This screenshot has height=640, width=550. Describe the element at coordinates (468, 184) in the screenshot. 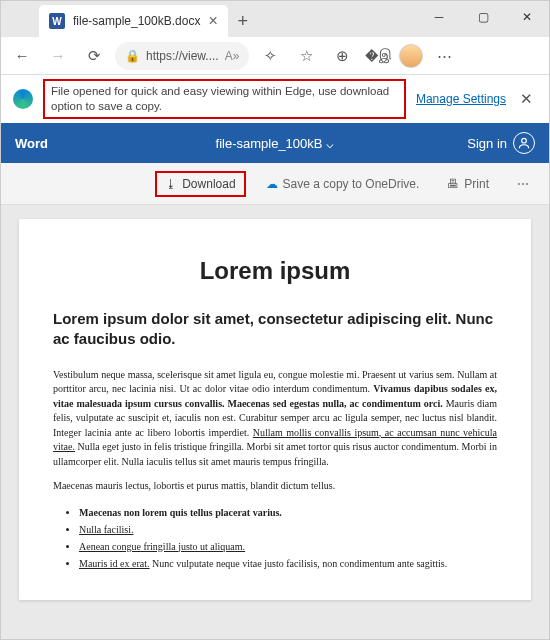

I see `print-button: 🖶 Print` at that location.